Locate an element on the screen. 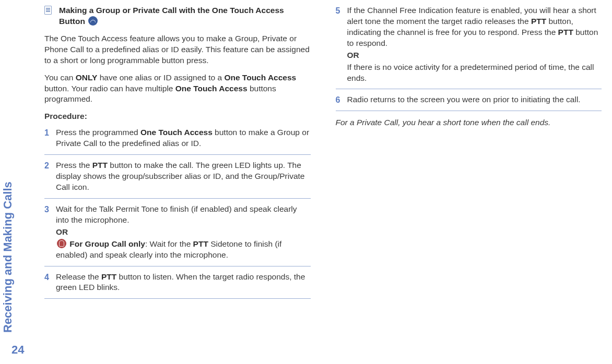 The width and height of the screenshot is (612, 364). one-touch-access-icon is located at coordinates (93, 21).